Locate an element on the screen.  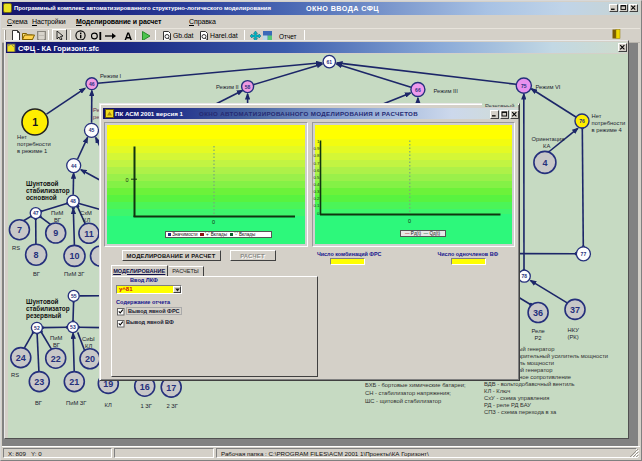
svg-text: 0.4 is located at coordinates (316, 184).